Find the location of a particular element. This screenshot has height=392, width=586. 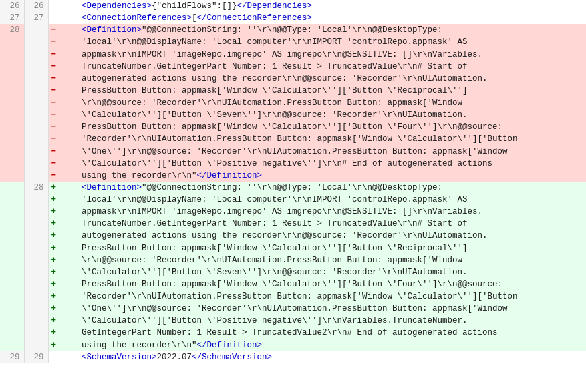

diff-content: \'One\'']\r\n@@source: 'Recorder'\r\nUIA… is located at coordinates (322, 309).